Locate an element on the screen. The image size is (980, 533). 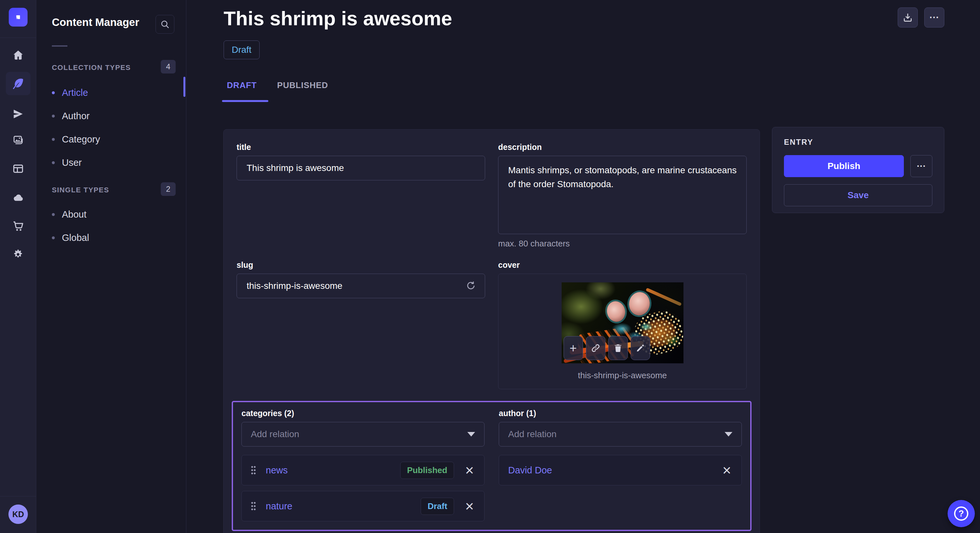
entry-more-button: ··· is located at coordinates (921, 166).